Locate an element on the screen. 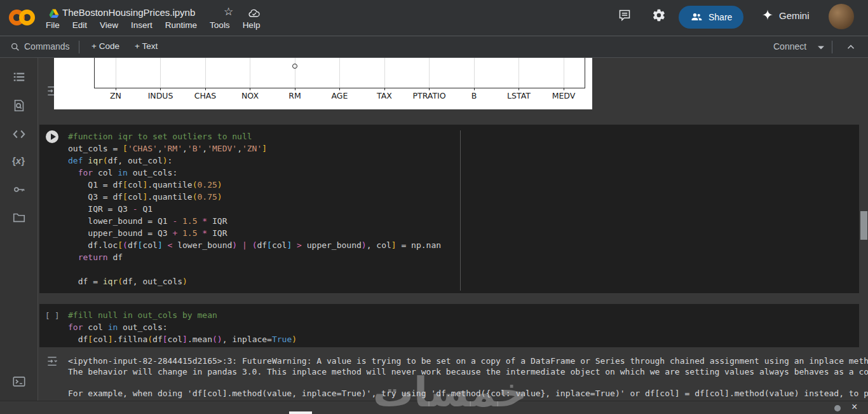 The height and width of the screenshot is (414, 868). menu-view: View is located at coordinates (109, 25).